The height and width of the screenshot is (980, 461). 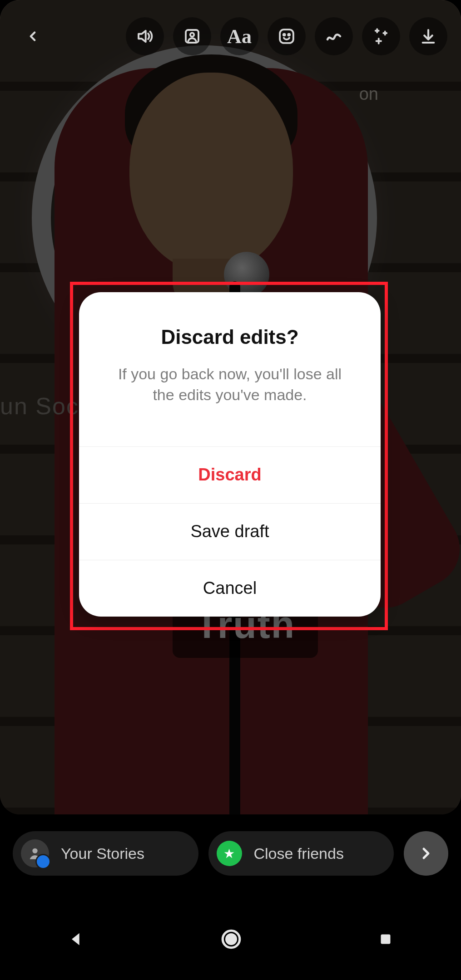 What do you see at coordinates (247, 274) in the screenshot?
I see `microphone-head` at bounding box center [247, 274].